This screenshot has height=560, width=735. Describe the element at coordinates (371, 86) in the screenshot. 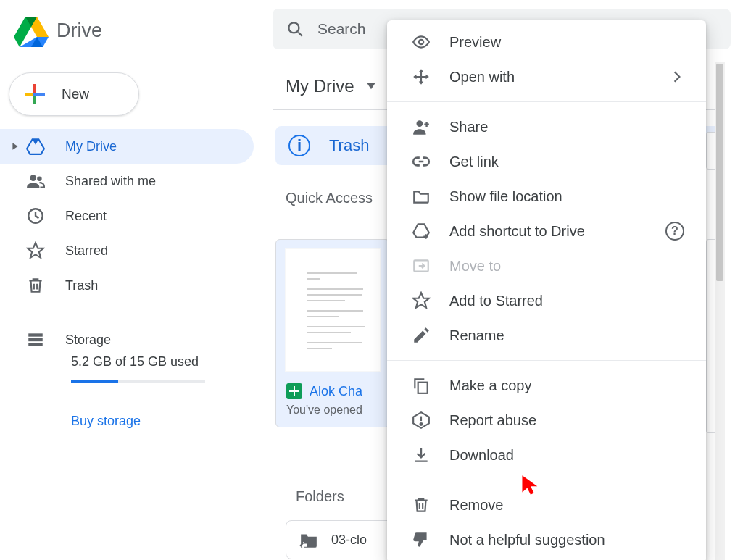

I see `chevron-down-icon` at that location.